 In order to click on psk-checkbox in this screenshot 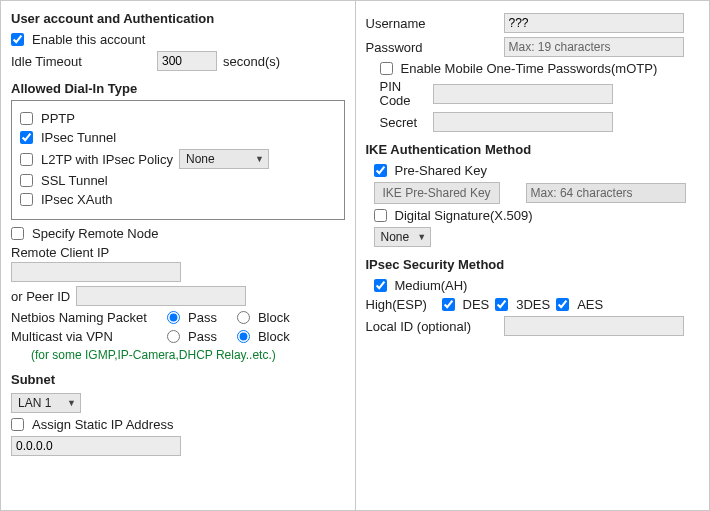, I will do `click(380, 170)`.